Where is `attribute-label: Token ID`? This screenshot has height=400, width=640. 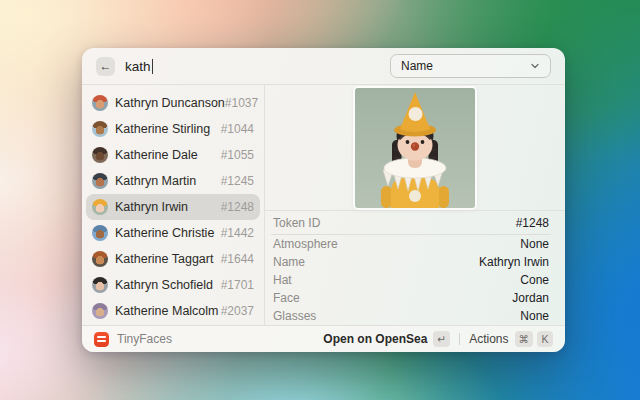
attribute-label: Token ID is located at coordinates (296, 223).